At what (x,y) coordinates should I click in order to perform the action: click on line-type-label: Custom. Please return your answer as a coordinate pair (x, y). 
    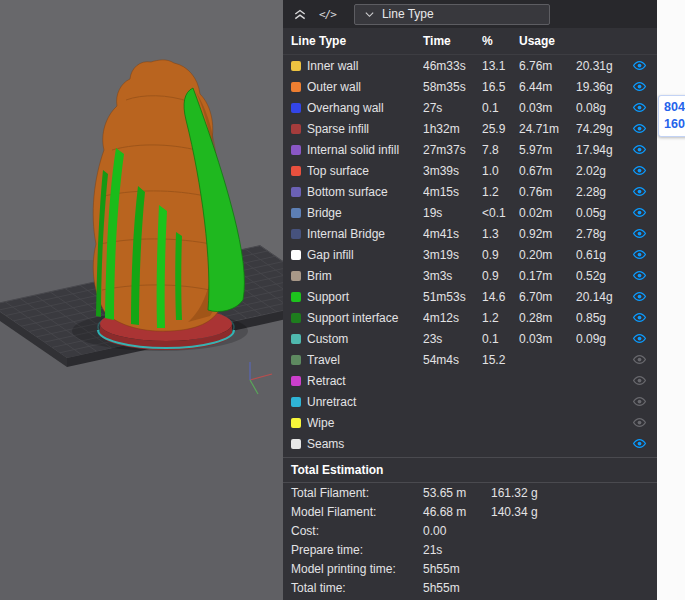
    Looking at the image, I should click on (365, 339).